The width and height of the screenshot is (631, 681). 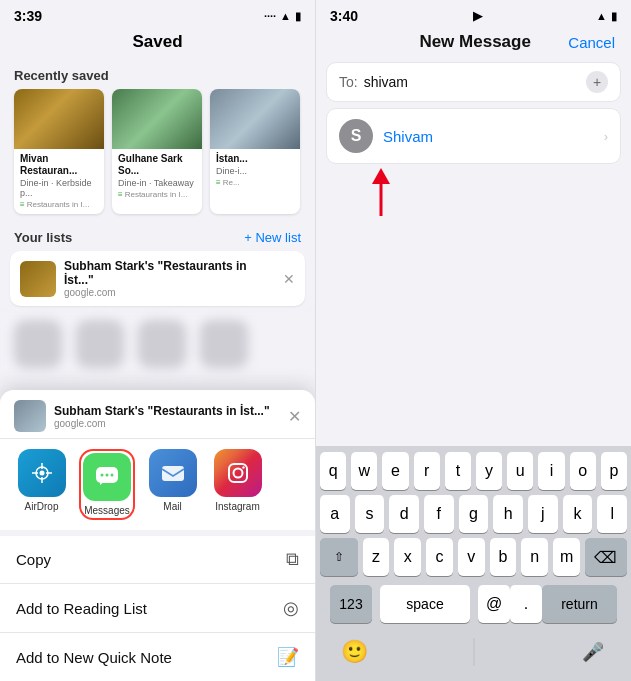 I want to click on key-return: return, so click(x=580, y=604).